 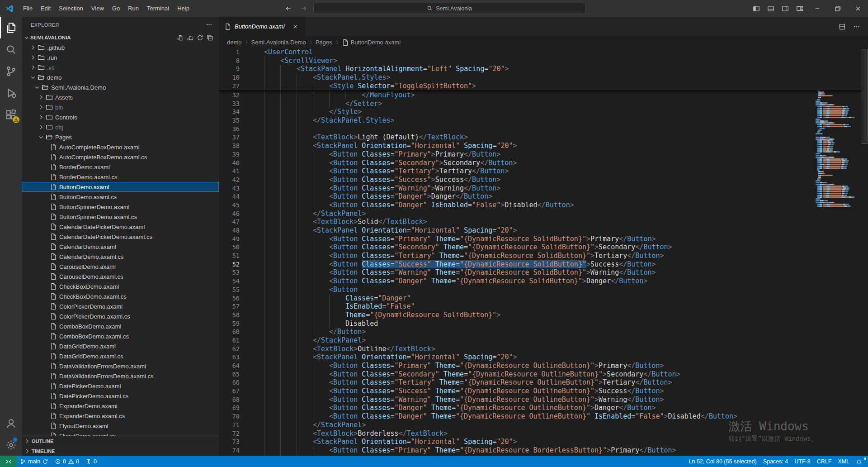 I want to click on workspace-root-row: SEMI.AVALONIA, so click(x=120, y=38).